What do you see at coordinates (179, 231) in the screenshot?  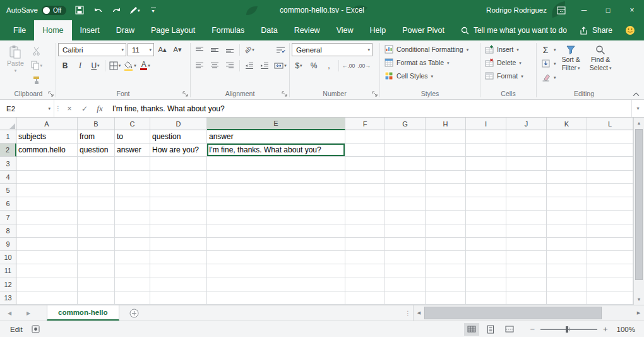 I see `cell-D8` at bounding box center [179, 231].